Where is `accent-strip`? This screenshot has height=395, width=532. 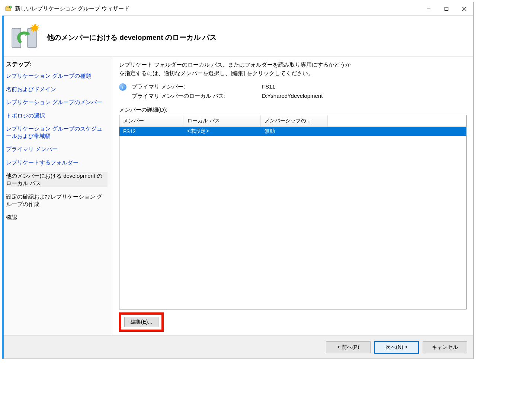
accent-strip is located at coordinates (3, 187).